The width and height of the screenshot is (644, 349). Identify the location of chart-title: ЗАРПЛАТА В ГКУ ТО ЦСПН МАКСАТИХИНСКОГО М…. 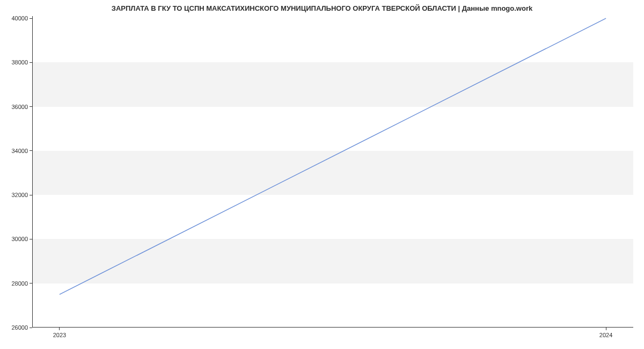
(322, 9).